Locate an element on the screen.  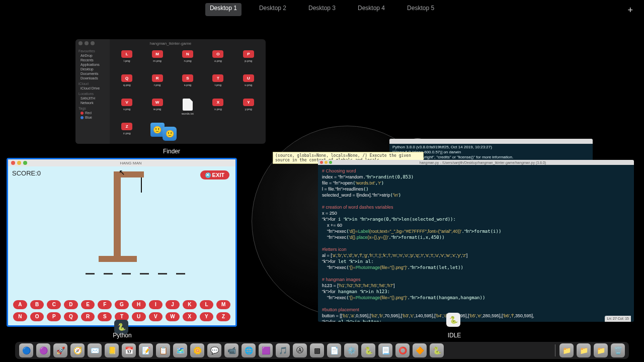
dock-app-terminal: ▩ is located at coordinates (317, 350).